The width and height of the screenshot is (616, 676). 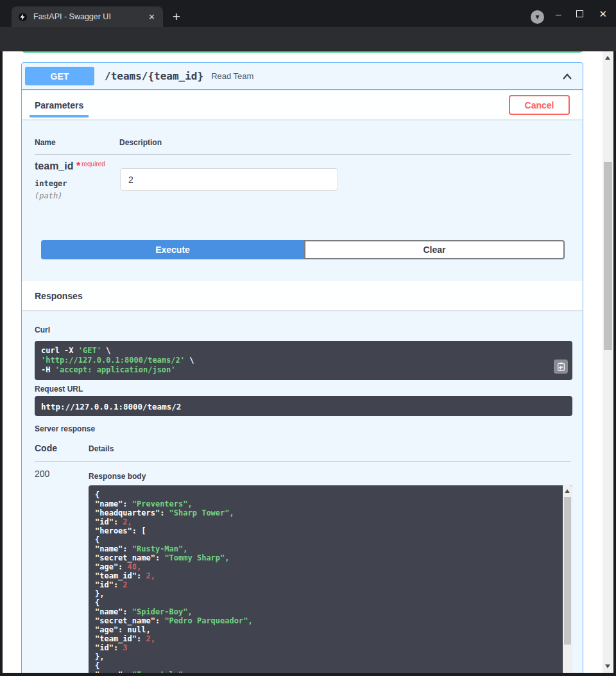 What do you see at coordinates (434, 250) in the screenshot?
I see `clear-button: Clear` at bounding box center [434, 250].